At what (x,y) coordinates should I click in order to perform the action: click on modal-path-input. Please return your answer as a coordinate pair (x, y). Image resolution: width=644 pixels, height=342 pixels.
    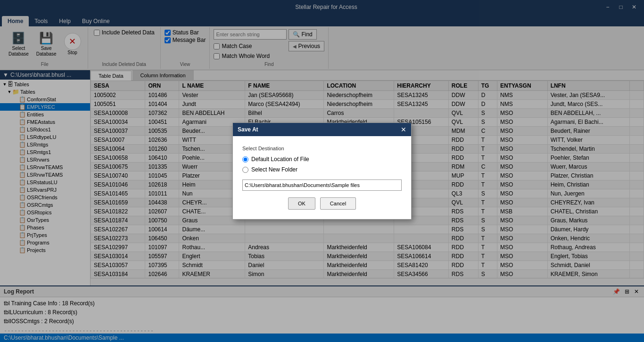
    Looking at the image, I should click on (322, 185).